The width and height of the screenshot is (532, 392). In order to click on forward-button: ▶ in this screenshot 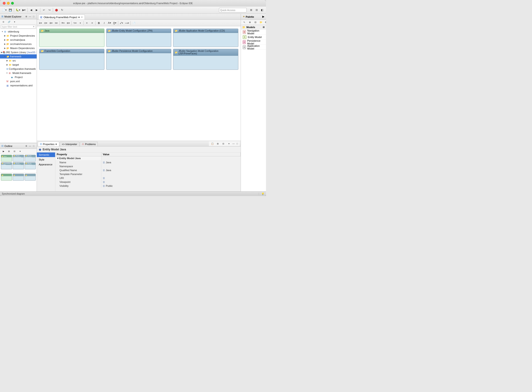, I will do `click(37, 10)`.